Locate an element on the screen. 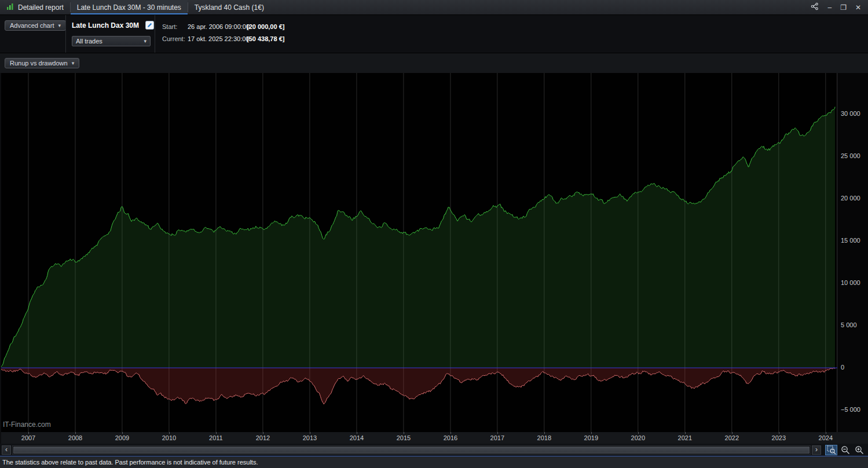 This screenshot has height=468, width=868. x-axis-label: 2024 is located at coordinates (826, 438).